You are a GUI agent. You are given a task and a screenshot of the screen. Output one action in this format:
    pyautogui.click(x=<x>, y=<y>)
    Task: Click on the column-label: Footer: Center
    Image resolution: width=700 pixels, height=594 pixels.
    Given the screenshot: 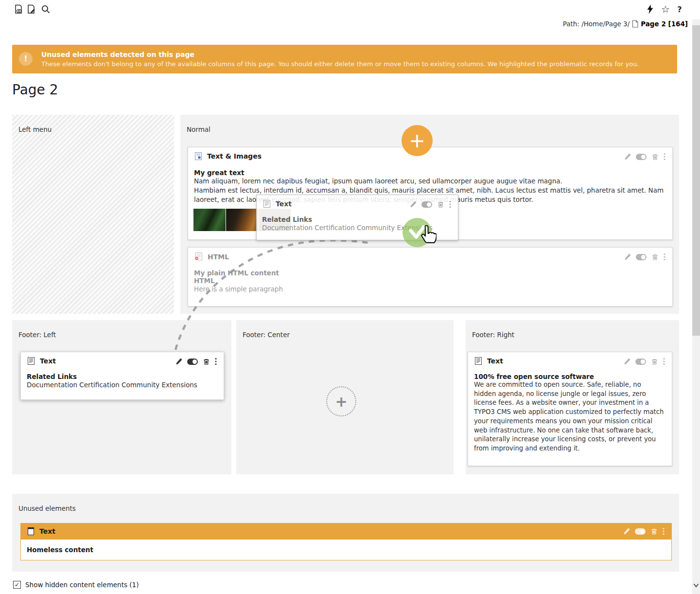 What is the action you would take?
    pyautogui.click(x=266, y=335)
    